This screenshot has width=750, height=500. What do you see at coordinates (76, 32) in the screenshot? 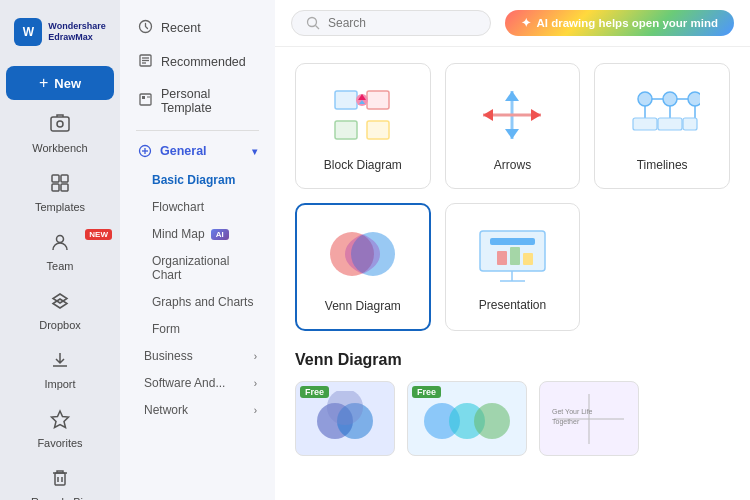
I see `logo-text: WondershareEdrawMax` at bounding box center [76, 32].